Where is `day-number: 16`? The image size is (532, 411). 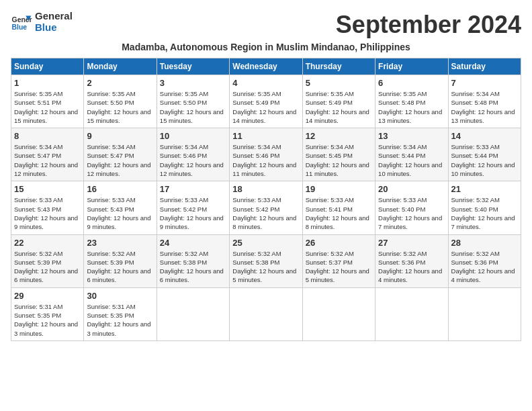 day-number: 16 is located at coordinates (120, 189).